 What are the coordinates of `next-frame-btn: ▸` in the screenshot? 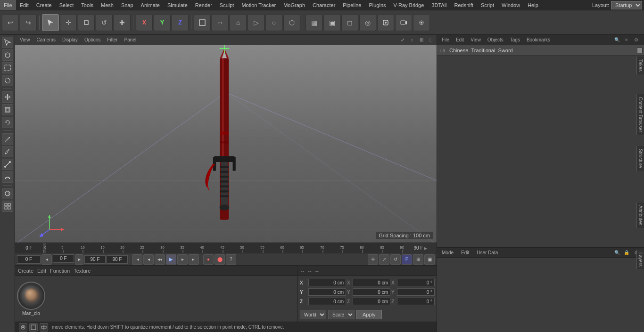 It's located at (182, 259).